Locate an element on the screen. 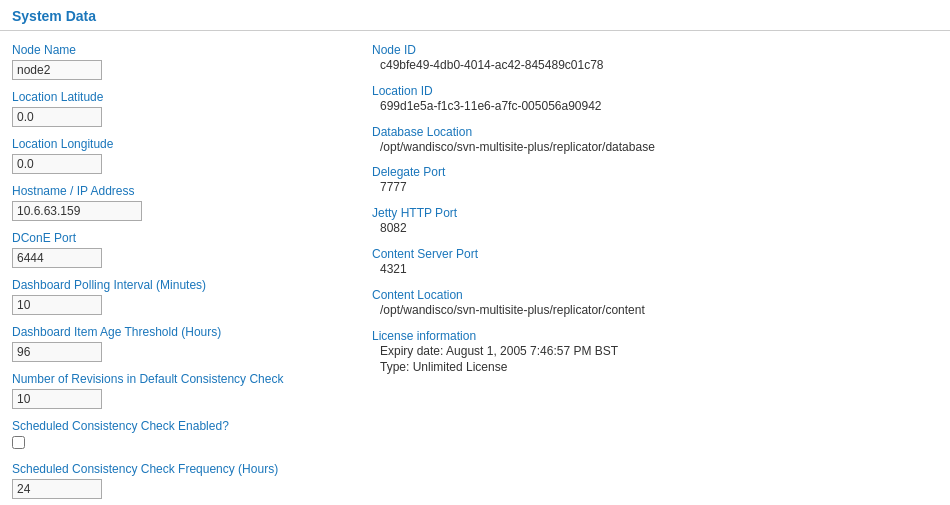 The width and height of the screenshot is (950, 505). dashboard-polling-input is located at coordinates (57, 305).